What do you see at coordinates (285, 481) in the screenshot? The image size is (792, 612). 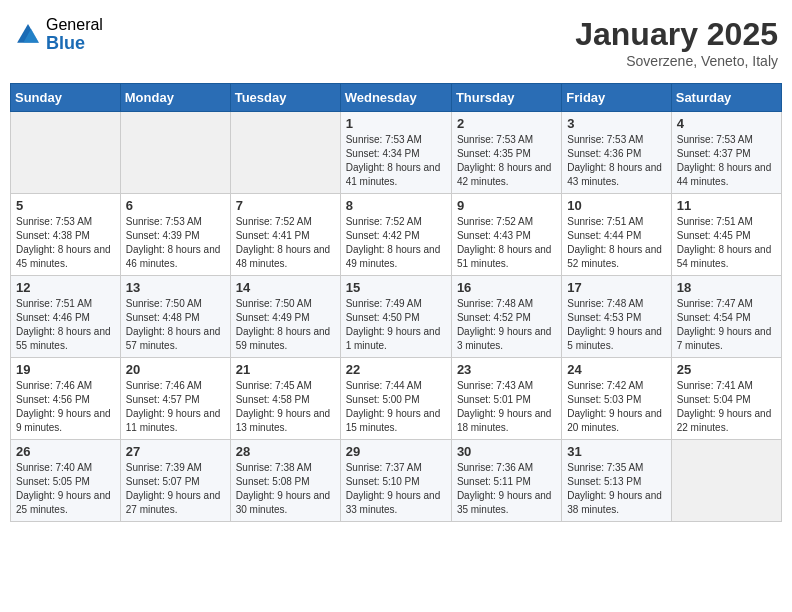 I see `calendar-cell: 28Sunrise: 7:38 AM Sunset: 5:08 PM Dayli…` at bounding box center [285, 481].